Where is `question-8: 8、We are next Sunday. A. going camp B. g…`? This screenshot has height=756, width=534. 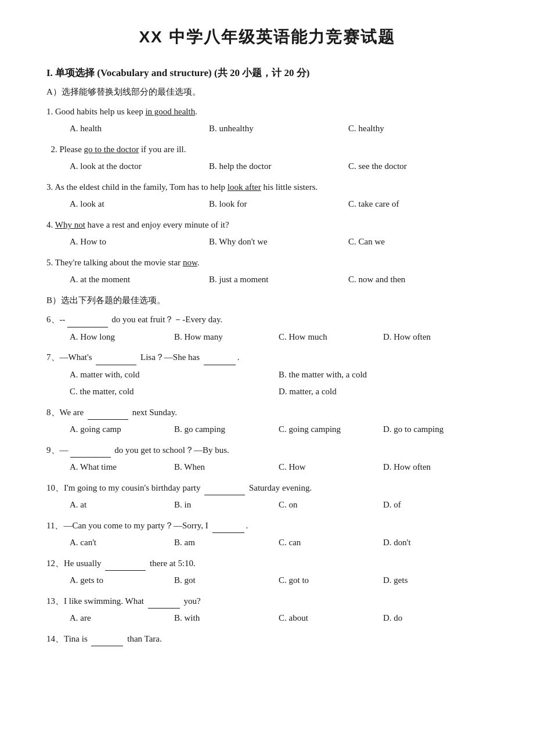 question-8: 8、We are next Sunday. A. going camp B. g… is located at coordinates (267, 422).